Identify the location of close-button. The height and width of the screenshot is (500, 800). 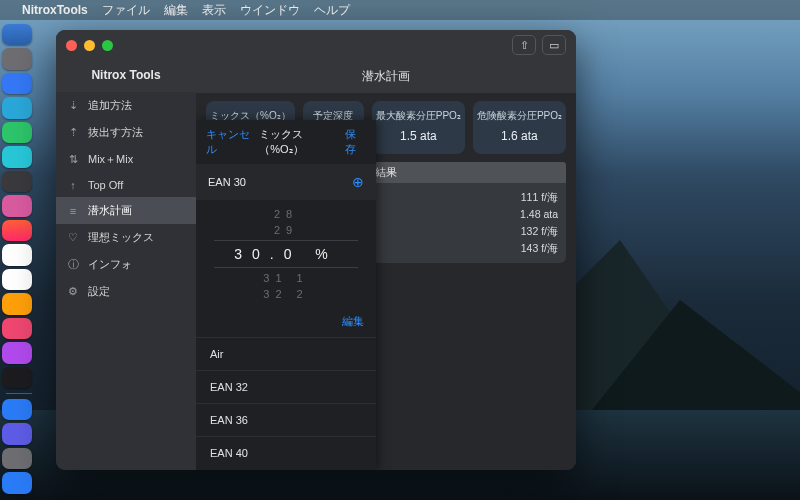
(72, 46).